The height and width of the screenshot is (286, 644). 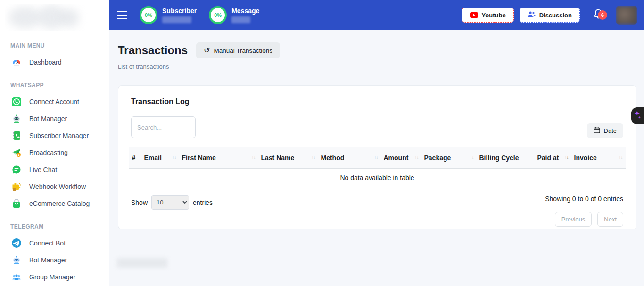 I want to click on column-header-last-name: Last Name↑↓, so click(x=289, y=158).